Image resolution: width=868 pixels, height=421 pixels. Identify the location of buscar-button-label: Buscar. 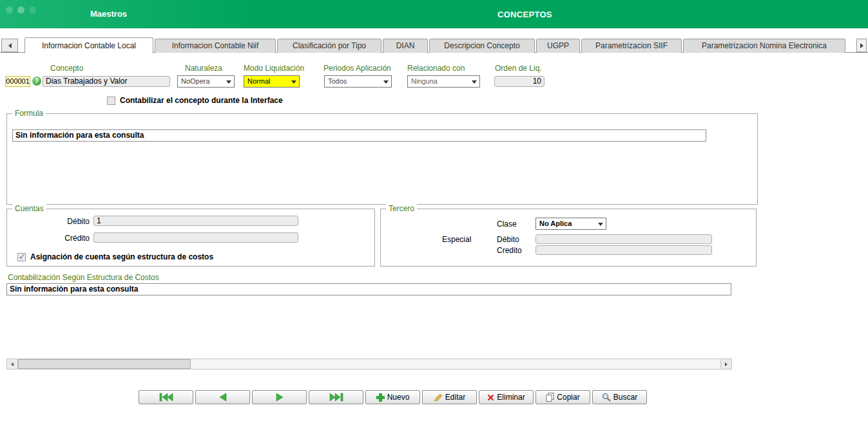
(625, 397).